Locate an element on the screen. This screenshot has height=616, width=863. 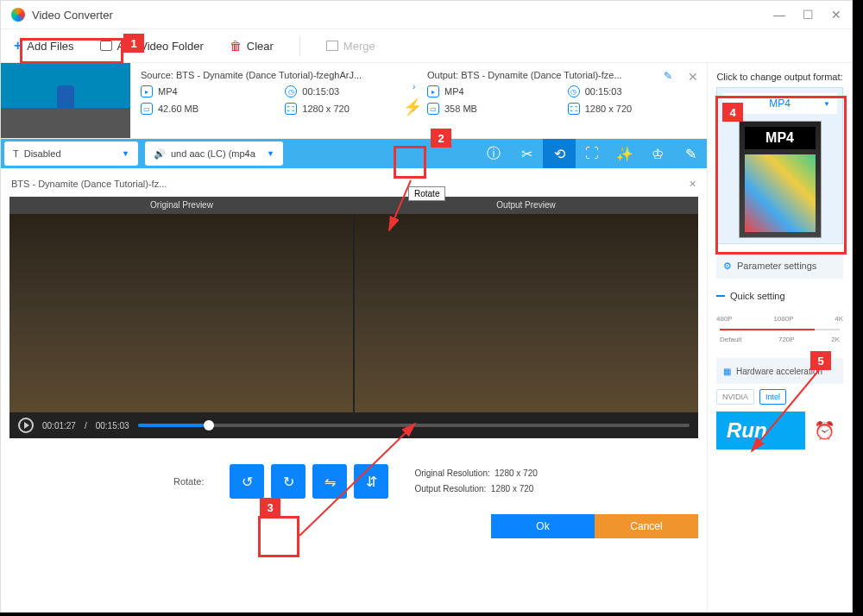
total-time: 00:15:03 is located at coordinates (112, 426).